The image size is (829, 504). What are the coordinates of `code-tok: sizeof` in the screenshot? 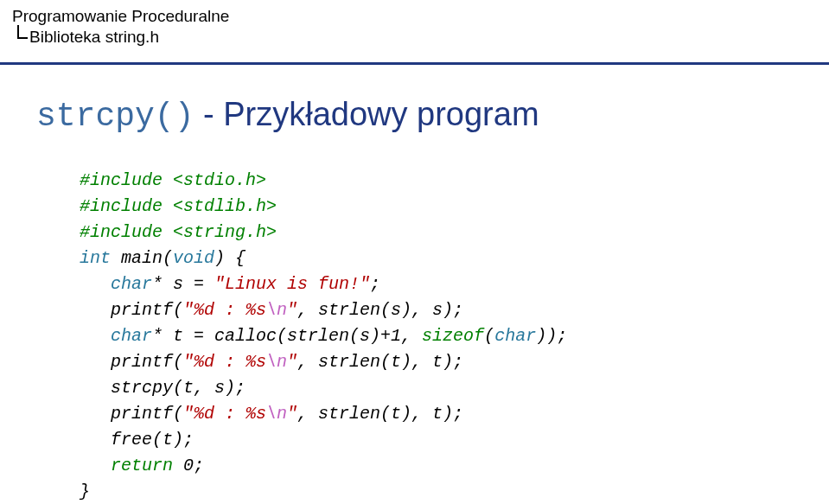 It's located at (453, 335).